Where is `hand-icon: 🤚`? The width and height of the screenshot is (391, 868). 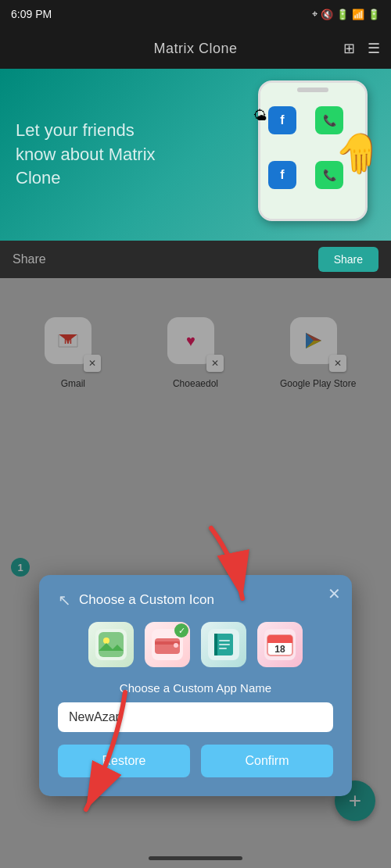 hand-icon: 🤚 is located at coordinates (359, 154).